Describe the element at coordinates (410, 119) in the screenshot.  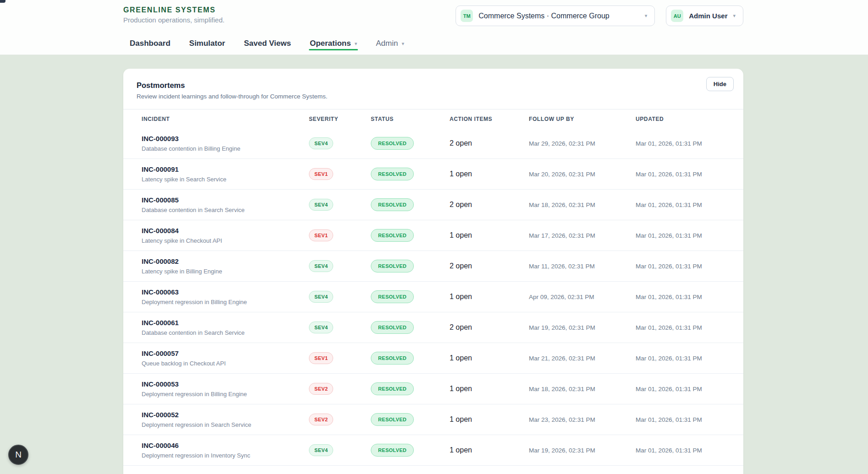
I see `column-header-status: STATUS` at that location.